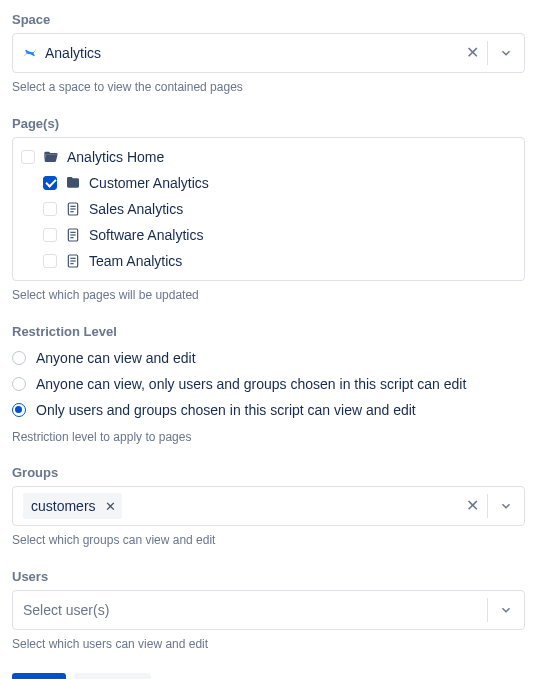 The height and width of the screenshot is (679, 537). What do you see at coordinates (268, 384) in the screenshot?
I see `restriction-option: Anyone can view, only users and groups c…` at bounding box center [268, 384].